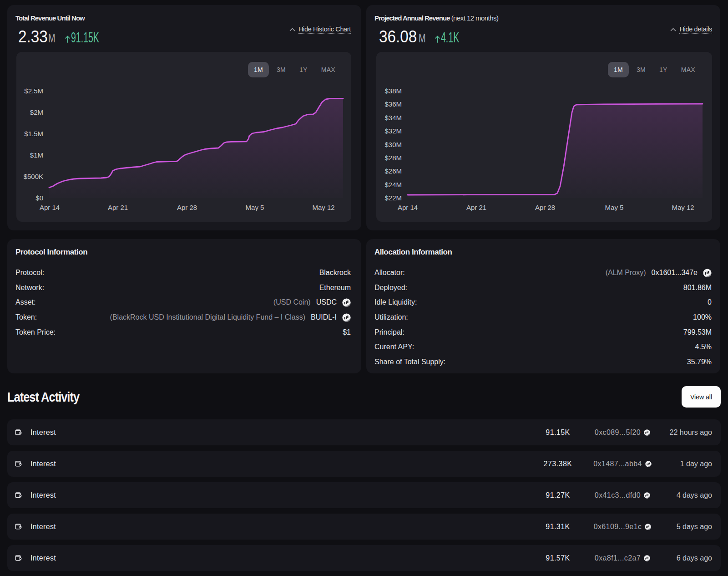 This screenshot has width=728, height=576. What do you see at coordinates (393, 131) in the screenshot?
I see `svg-text: $32M` at bounding box center [393, 131].